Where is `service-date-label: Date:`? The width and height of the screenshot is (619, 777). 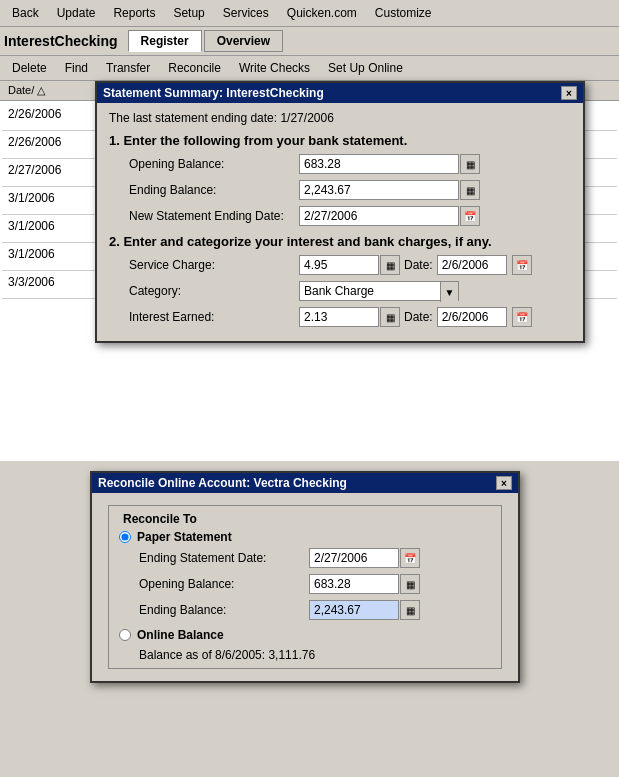
service-date-label: Date: is located at coordinates (418, 265).